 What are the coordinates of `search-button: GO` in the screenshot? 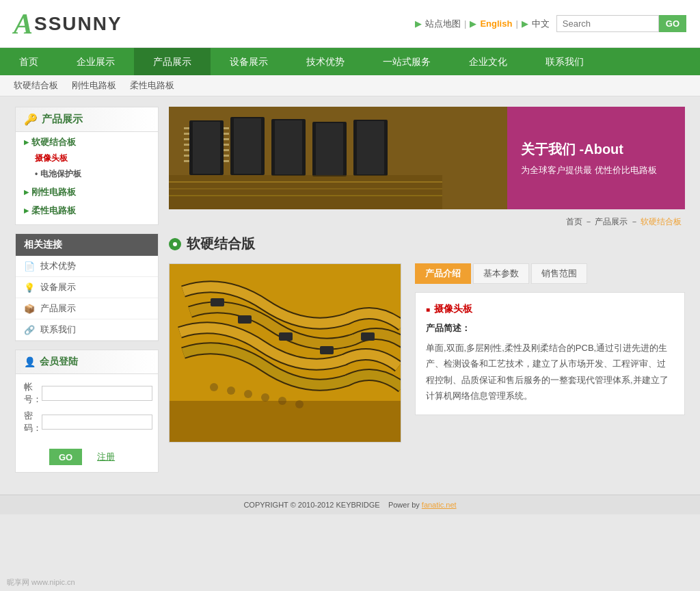 It's located at (673, 23).